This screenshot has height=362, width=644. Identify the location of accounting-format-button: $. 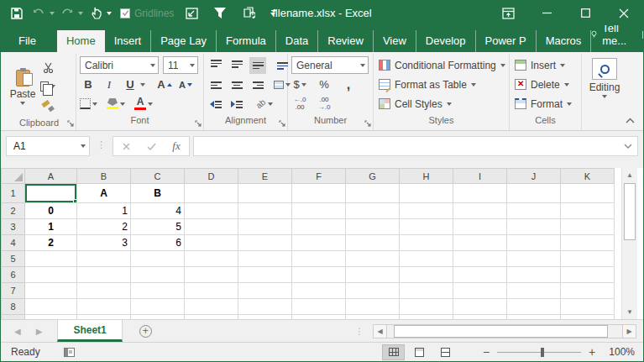
(300, 85).